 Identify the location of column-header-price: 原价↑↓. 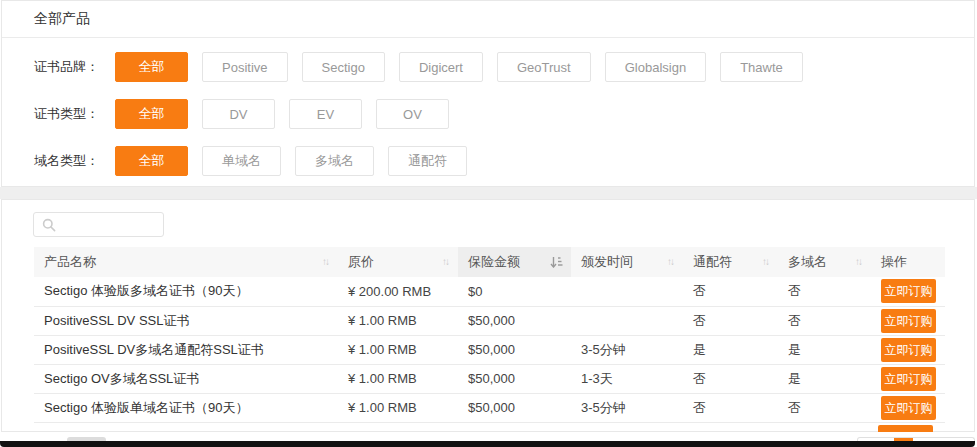
(398, 262).